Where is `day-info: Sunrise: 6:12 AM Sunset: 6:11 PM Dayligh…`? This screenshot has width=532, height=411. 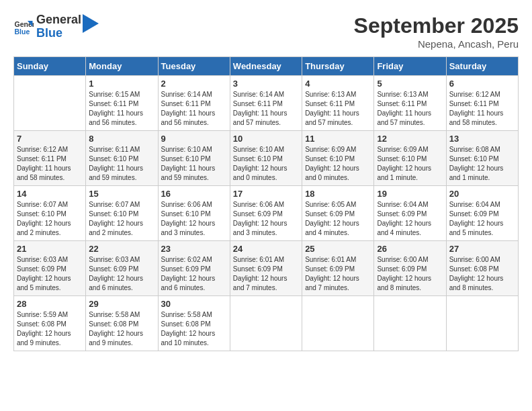
day-info: Sunrise: 6:12 AM Sunset: 6:11 PM Dayligh… is located at coordinates (50, 164).